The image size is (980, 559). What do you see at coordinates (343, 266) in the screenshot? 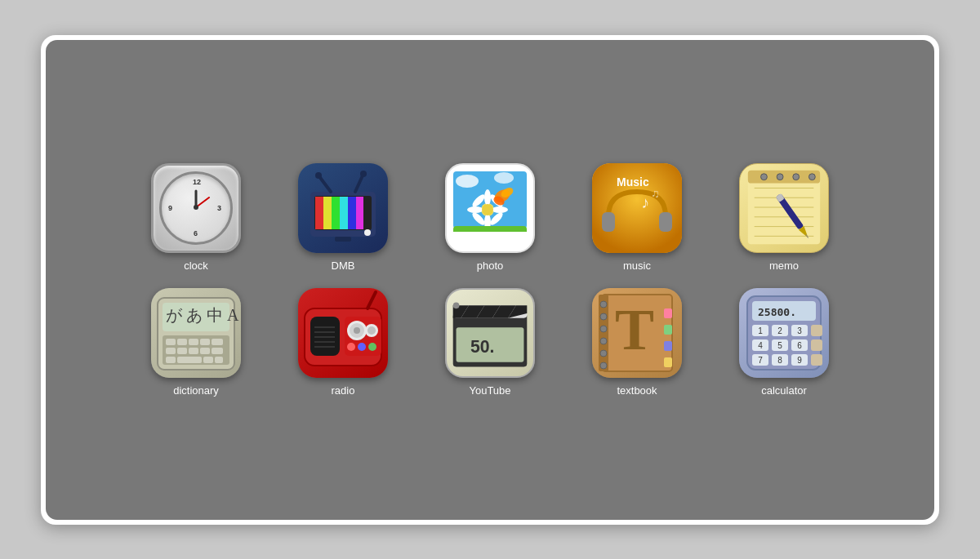
I see `dmb-label: DMB` at bounding box center [343, 266].